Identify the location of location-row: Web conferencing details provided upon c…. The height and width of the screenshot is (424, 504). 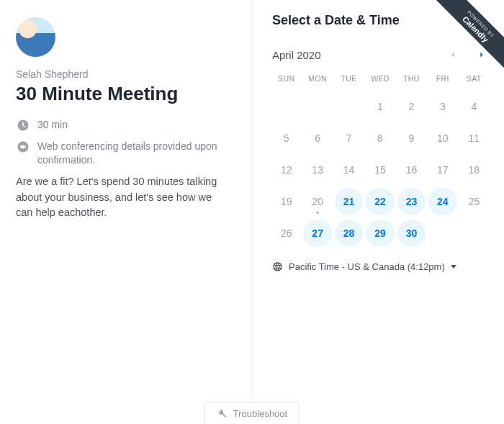
(124, 153).